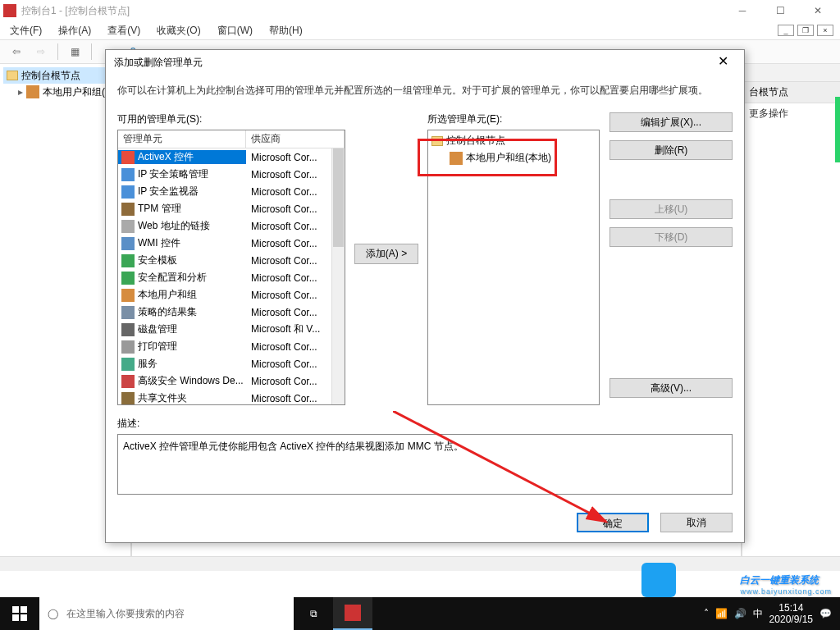 This screenshot has height=630, width=840. What do you see at coordinates (295, 139) in the screenshot?
I see `col-vendor: 供应商` at bounding box center [295, 139].